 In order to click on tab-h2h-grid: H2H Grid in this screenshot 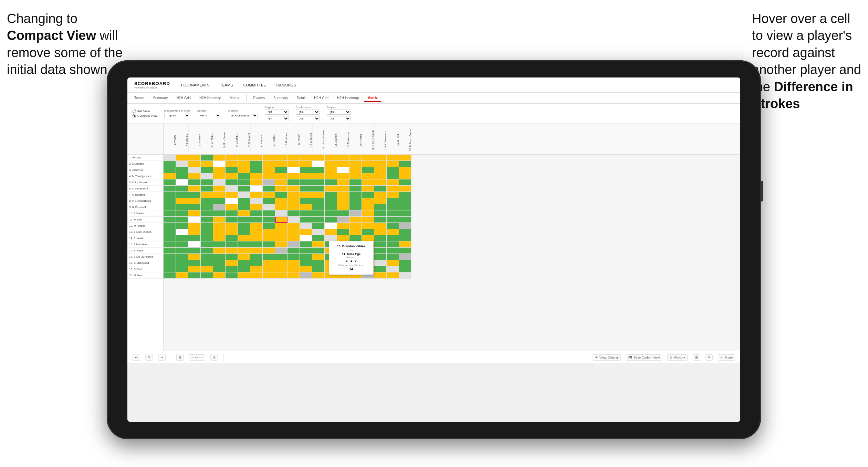, I will do `click(184, 98)`.